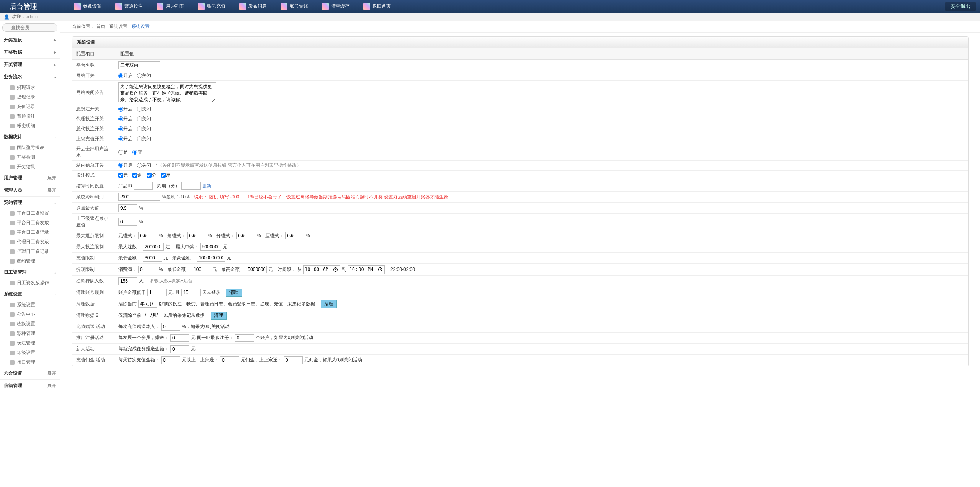 The width and height of the screenshot is (980, 487). What do you see at coordinates (152, 258) in the screenshot?
I see `recharge-min` at bounding box center [152, 258].